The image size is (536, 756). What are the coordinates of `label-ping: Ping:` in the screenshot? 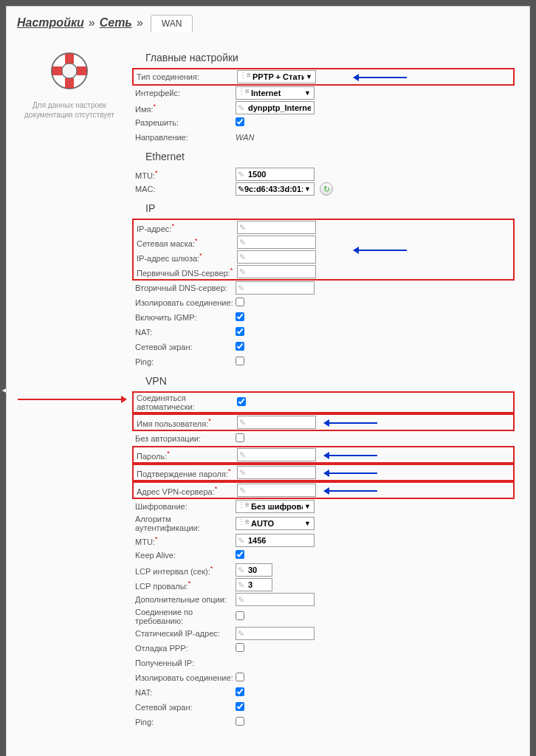 It's located at (184, 362).